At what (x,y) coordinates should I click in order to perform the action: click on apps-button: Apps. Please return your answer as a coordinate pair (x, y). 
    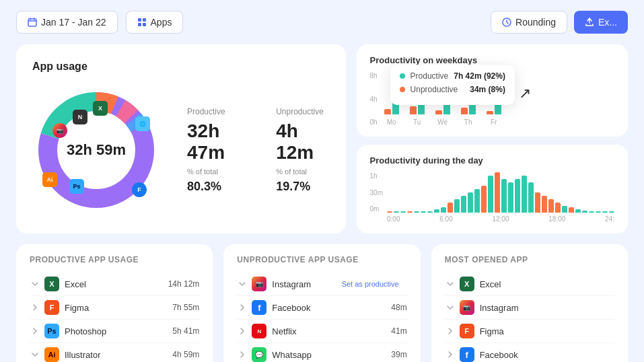
    Looking at the image, I should click on (155, 22).